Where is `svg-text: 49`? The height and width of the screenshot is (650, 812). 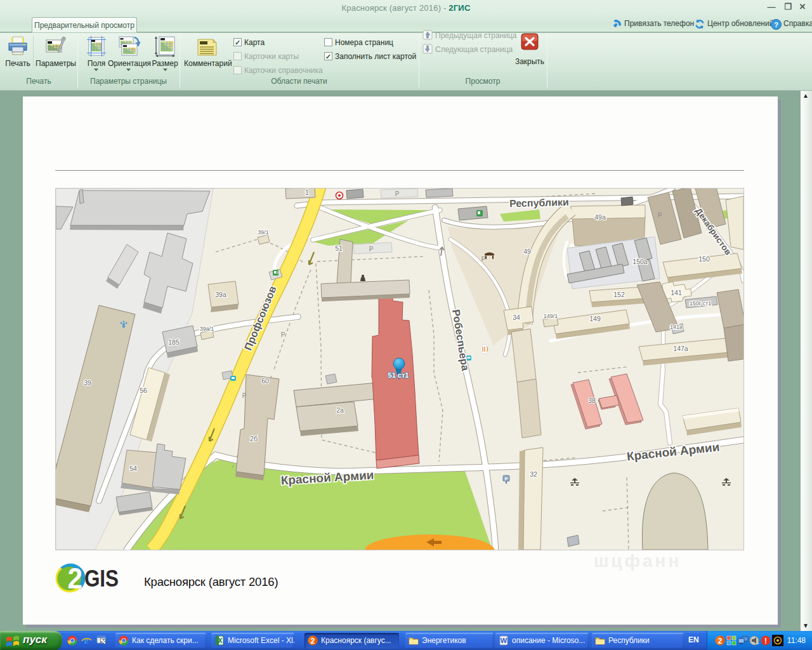 svg-text: 49 is located at coordinates (527, 251).